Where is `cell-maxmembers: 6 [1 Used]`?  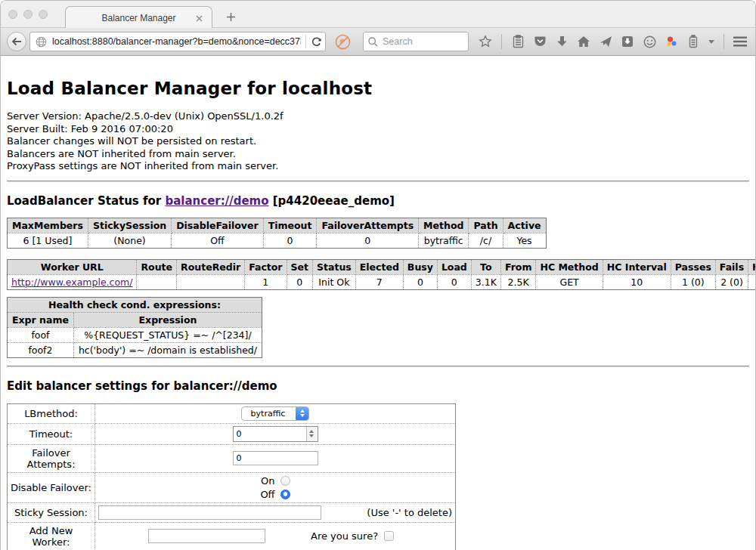
cell-maxmembers: 6 [1 Used] is located at coordinates (48, 240).